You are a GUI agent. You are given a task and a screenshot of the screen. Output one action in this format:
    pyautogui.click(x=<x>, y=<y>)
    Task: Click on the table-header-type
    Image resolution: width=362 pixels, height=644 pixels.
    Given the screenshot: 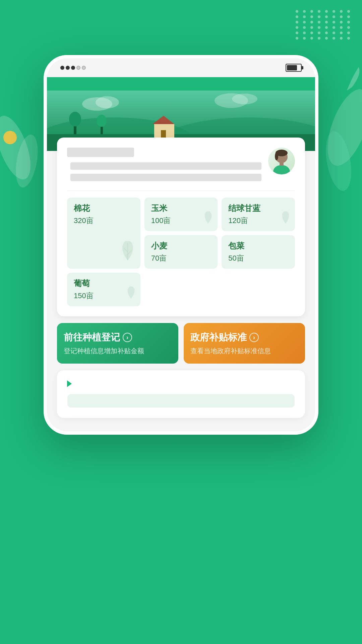 What is the action you would take?
    pyautogui.click(x=124, y=401)
    